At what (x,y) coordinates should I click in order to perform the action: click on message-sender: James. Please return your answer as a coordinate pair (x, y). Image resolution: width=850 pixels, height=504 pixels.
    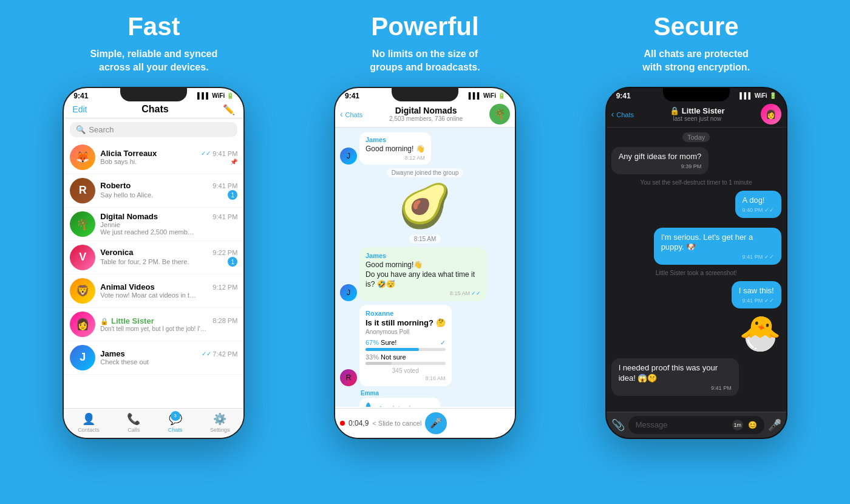
    Looking at the image, I should click on (423, 256).